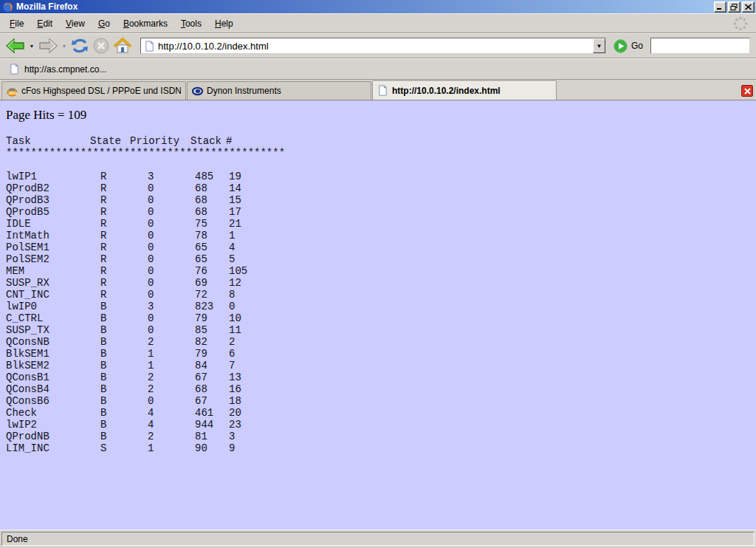  Describe the element at coordinates (65, 69) in the screenshot. I see `bookmark-label: http://as.cmpnet.co...` at that location.